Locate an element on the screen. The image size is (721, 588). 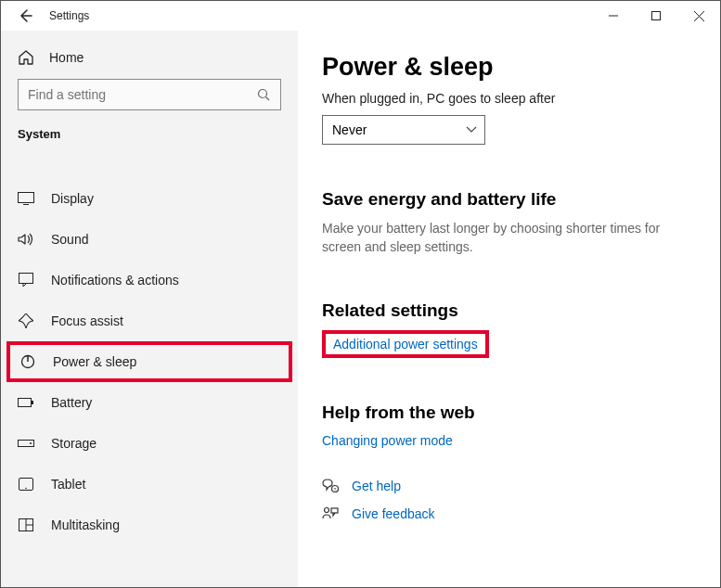
close-button is located at coordinates (699, 16).